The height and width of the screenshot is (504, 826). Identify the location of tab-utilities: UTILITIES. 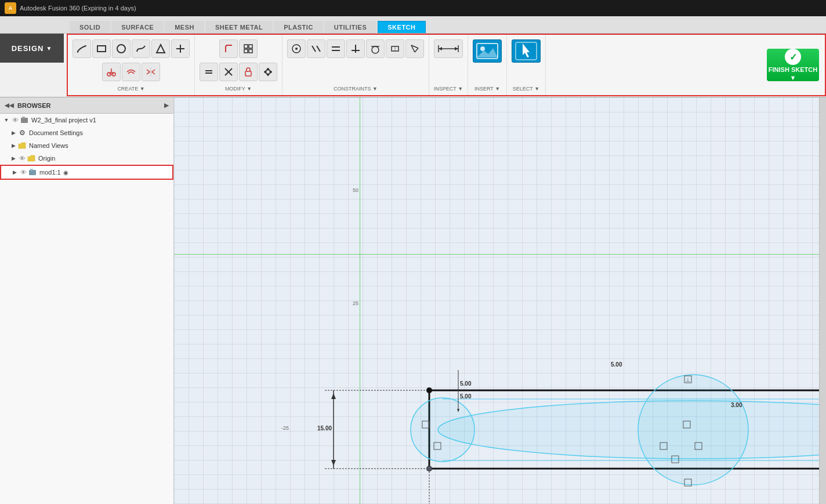
(350, 27).